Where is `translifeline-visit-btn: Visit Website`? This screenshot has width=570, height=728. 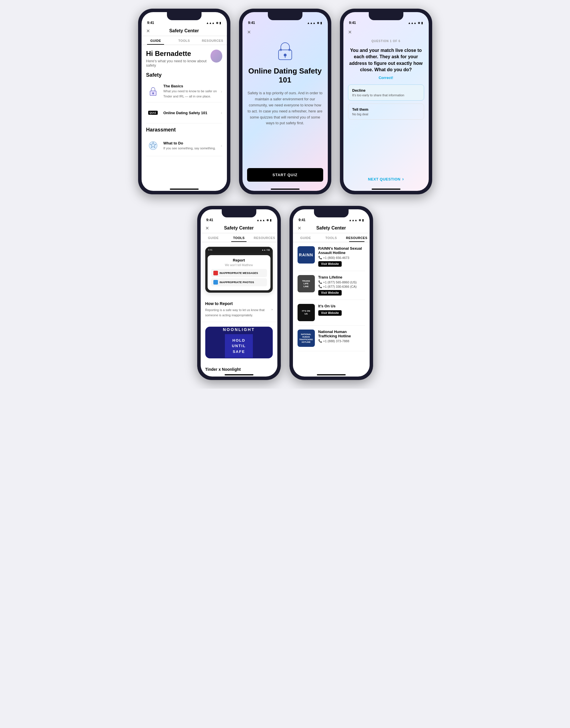 translifeline-visit-btn: Visit Website is located at coordinates (330, 293).